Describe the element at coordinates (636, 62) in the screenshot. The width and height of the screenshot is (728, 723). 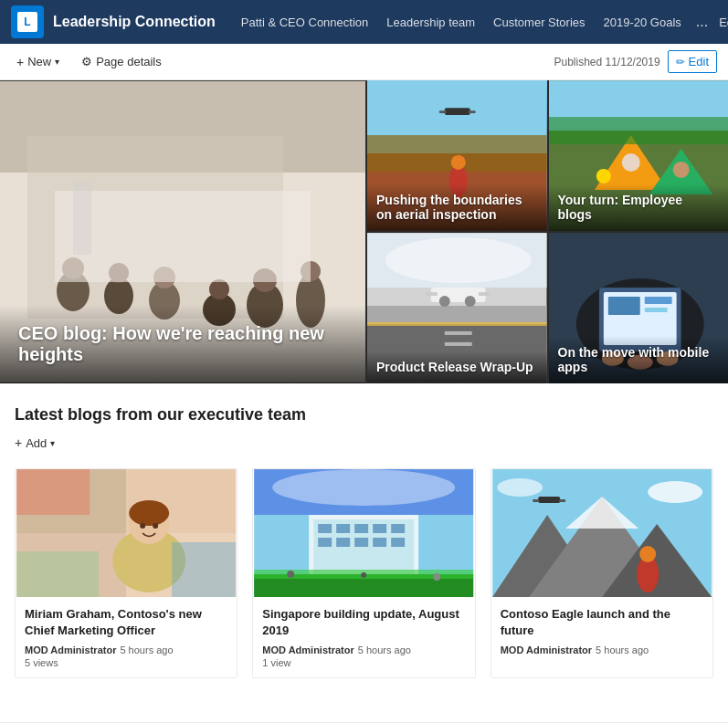
I see `toolbar-right: Published 11/12/2019 ✏ Edit` at that location.